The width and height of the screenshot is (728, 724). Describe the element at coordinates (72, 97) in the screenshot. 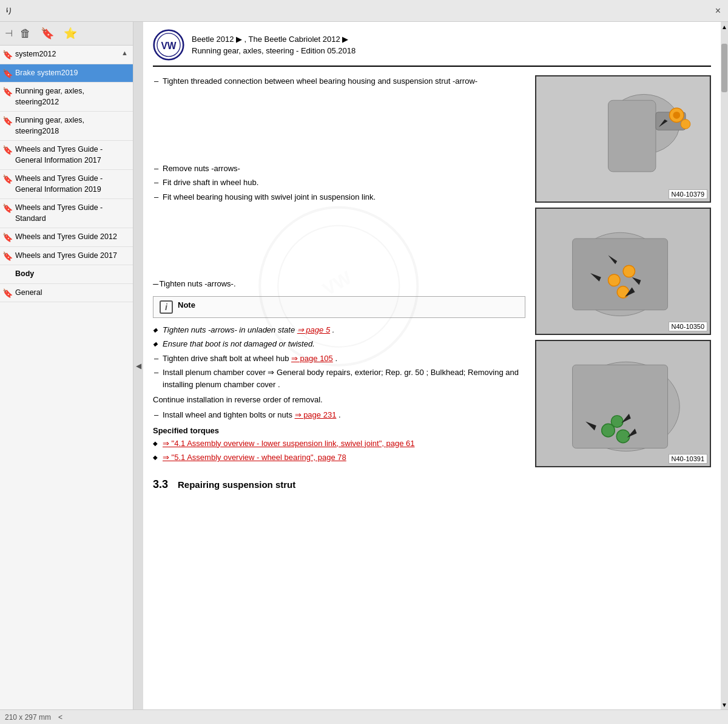

I see `sidebar-item-label: Running gear, axles, steering2012` at that location.